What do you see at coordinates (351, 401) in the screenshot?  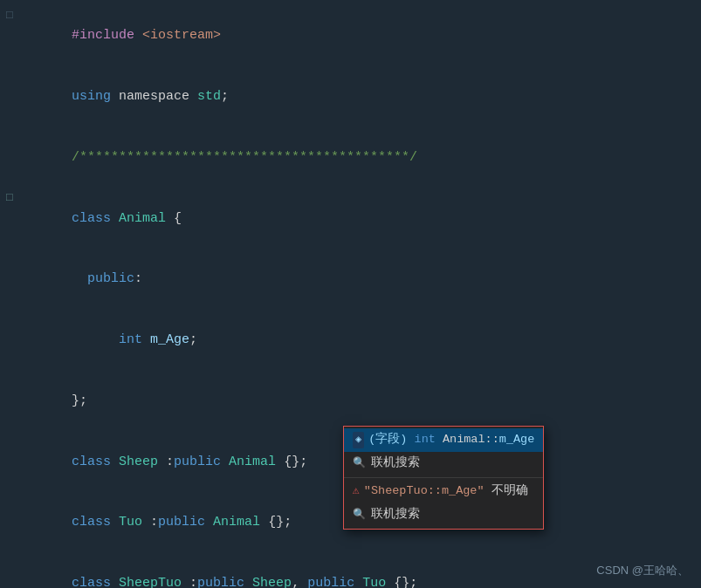 I see `code-line-7: };` at bounding box center [351, 401].